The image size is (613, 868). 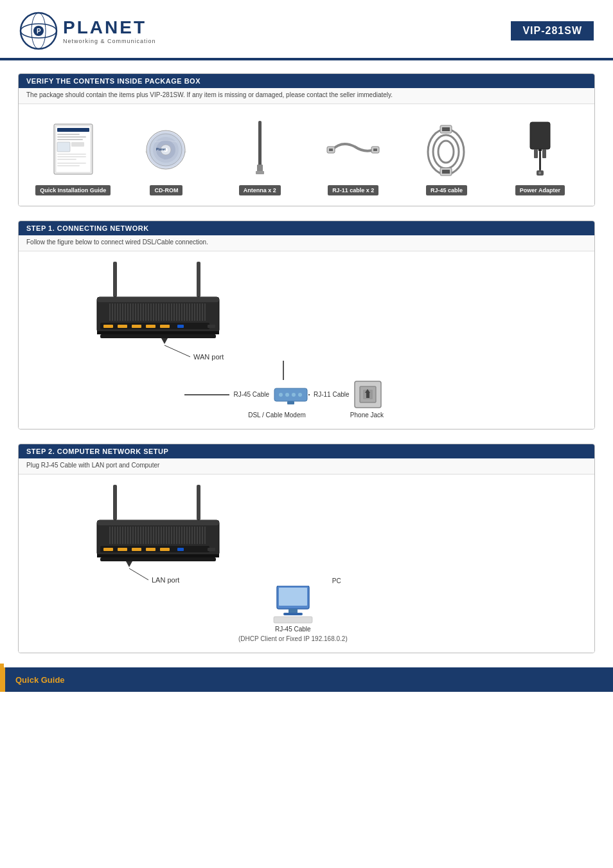 I want to click on connection-diagram-step2: PC RJ-45 Cable (DHCP, so click(x=406, y=610).